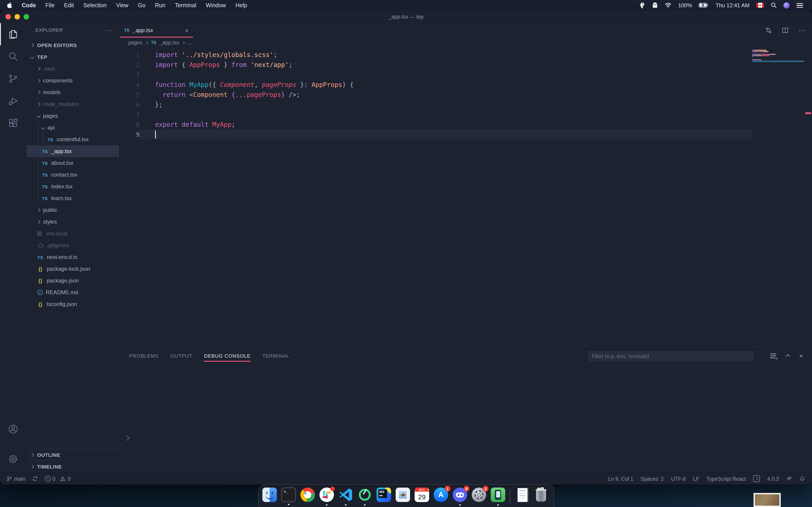 The width and height of the screenshot is (812, 507). Describe the element at coordinates (652, 479) in the screenshot. I see `indentation: Spaces: 2` at that location.